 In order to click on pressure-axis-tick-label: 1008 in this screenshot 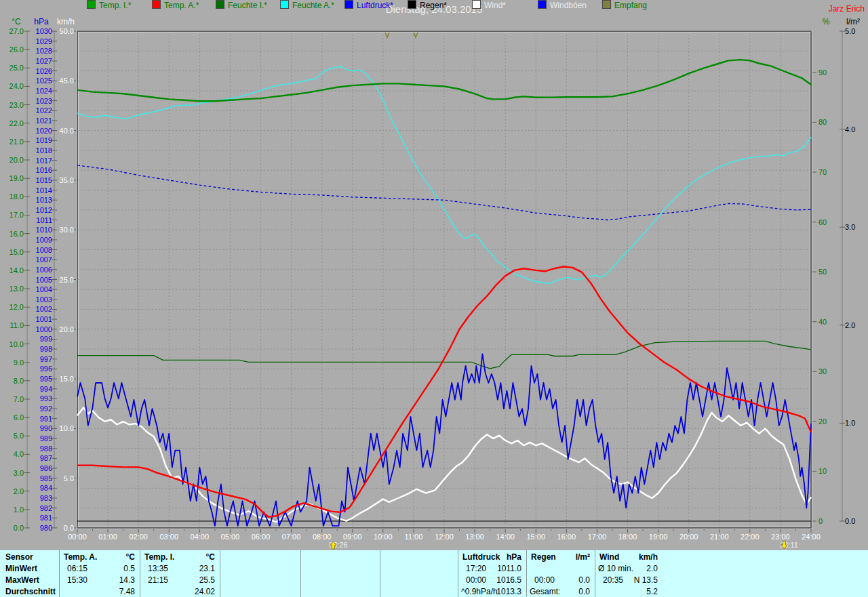, I will do `click(41, 251)`.